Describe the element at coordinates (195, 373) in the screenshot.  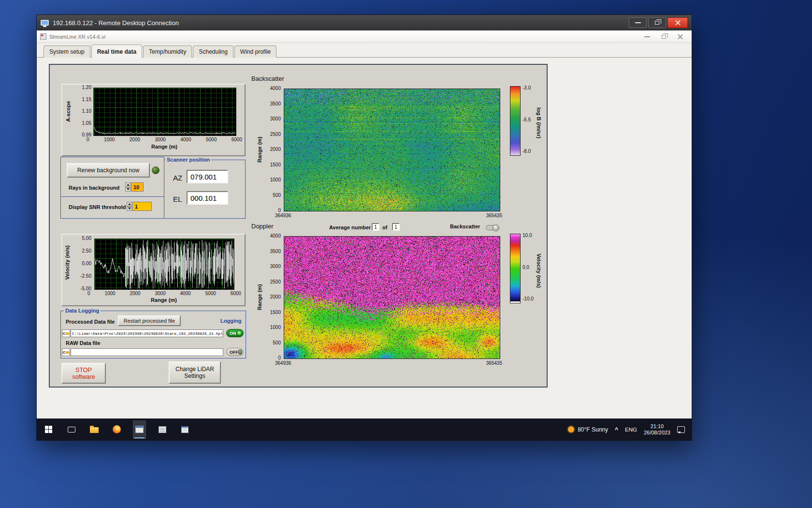
I see `change-lidar-settings-button: Change LiDAR Settings` at that location.